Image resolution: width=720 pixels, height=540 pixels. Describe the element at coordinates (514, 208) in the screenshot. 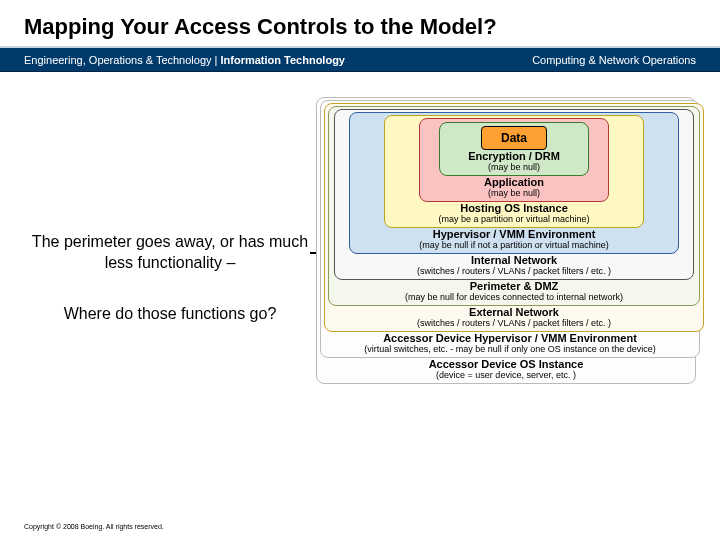

I see `host-label: Hosting OS Instance` at that location.